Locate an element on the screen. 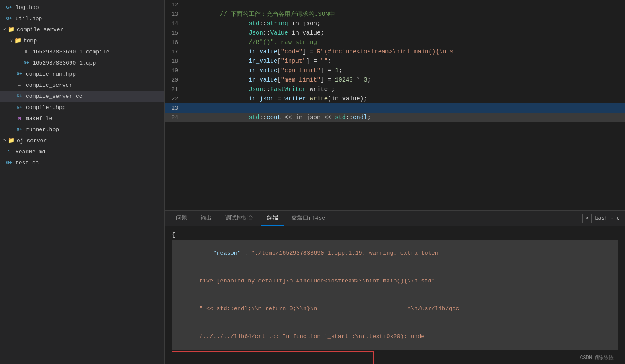  sidebar-item-makefile: M makefile is located at coordinates (82, 118).